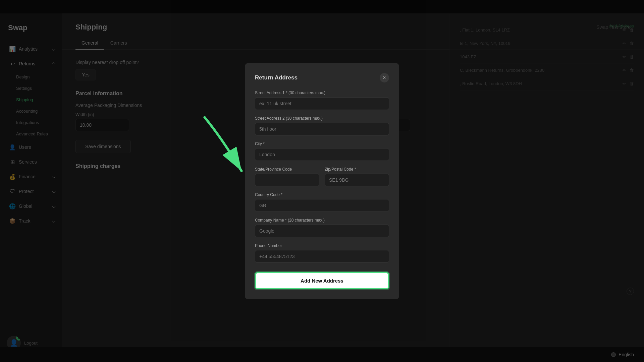 The width and height of the screenshot is (644, 362). Describe the element at coordinates (322, 126) in the screenshot. I see `field-street2: Street Address 2 (30 characters max.)` at that location.